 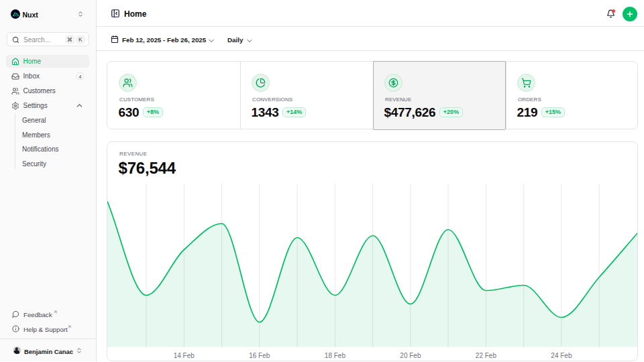 What do you see at coordinates (561, 355) in the screenshot?
I see `svg-text: 24 Feb` at bounding box center [561, 355].